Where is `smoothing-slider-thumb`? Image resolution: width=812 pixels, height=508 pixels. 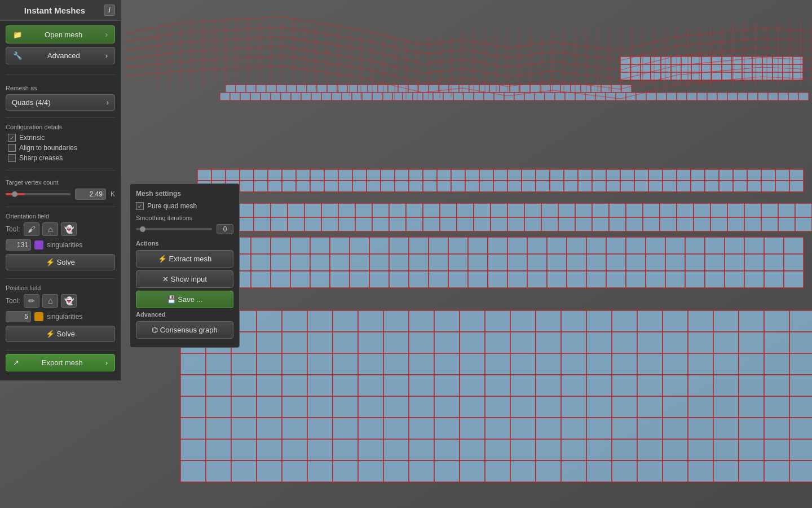
smoothing-slider-thumb is located at coordinates (143, 229).